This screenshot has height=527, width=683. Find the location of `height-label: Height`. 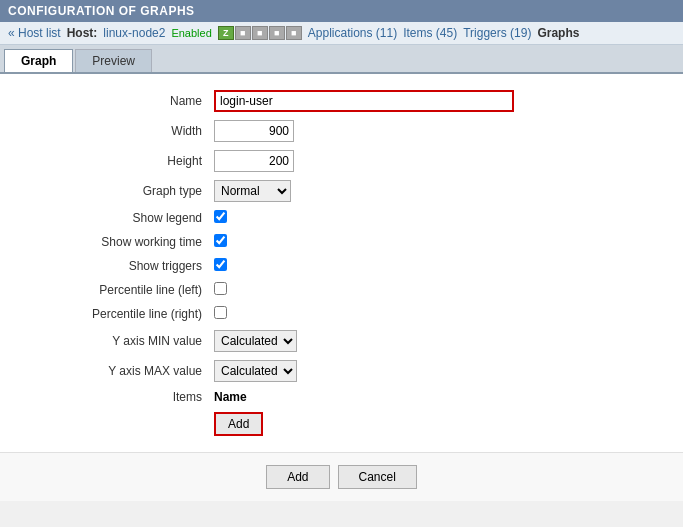

height-label: Height is located at coordinates (108, 161).